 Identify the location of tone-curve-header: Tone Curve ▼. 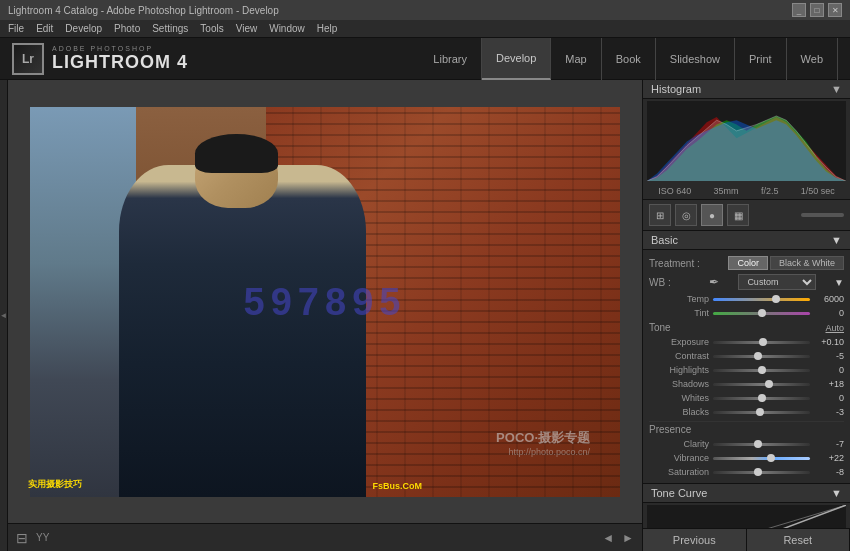
(746, 493).